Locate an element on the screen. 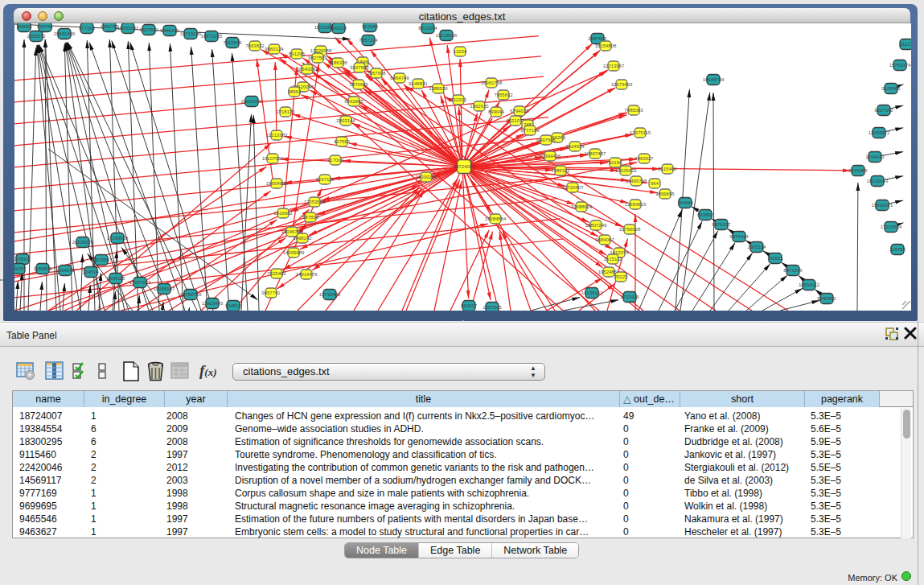  svg-text: 17016504 is located at coordinates (891, 227).